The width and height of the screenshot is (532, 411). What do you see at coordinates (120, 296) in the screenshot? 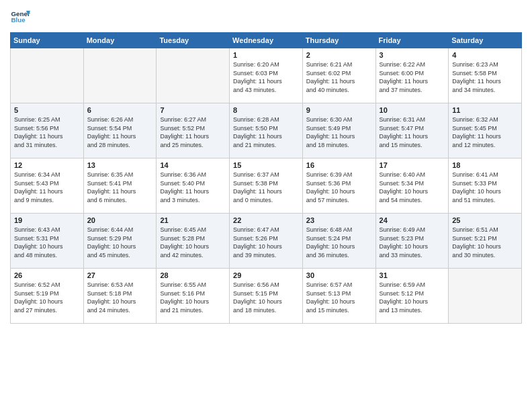
I see `calendar-day-cell: 27Sunrise: 6:53 AM Sunset: 5:18 PM Dayli…` at bounding box center [120, 296].